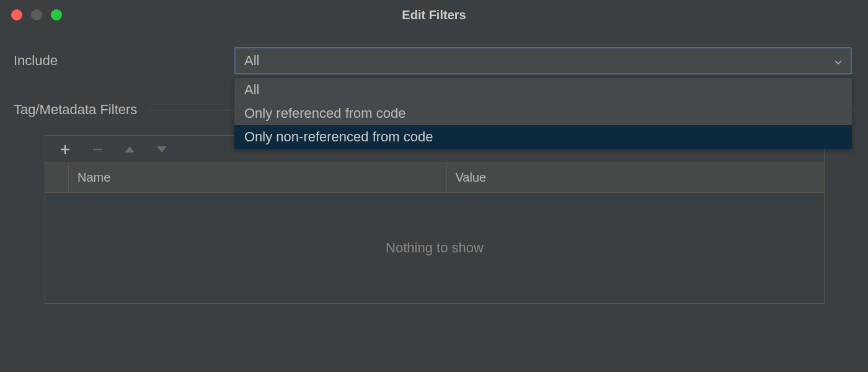 This screenshot has width=868, height=372. Describe the element at coordinates (162, 149) in the screenshot. I see `triangle-down-icon` at that location.